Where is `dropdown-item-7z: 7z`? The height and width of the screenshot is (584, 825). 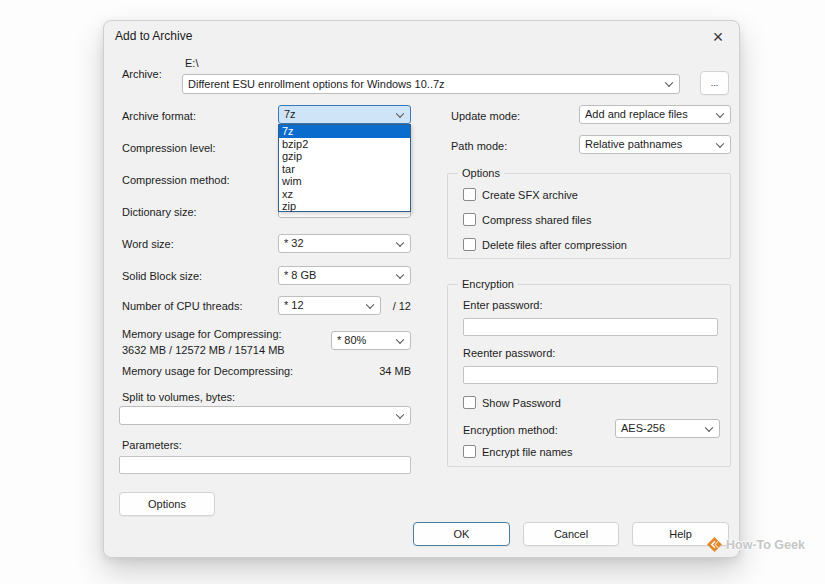
dropdown-item-7z: 7z is located at coordinates (344, 132).